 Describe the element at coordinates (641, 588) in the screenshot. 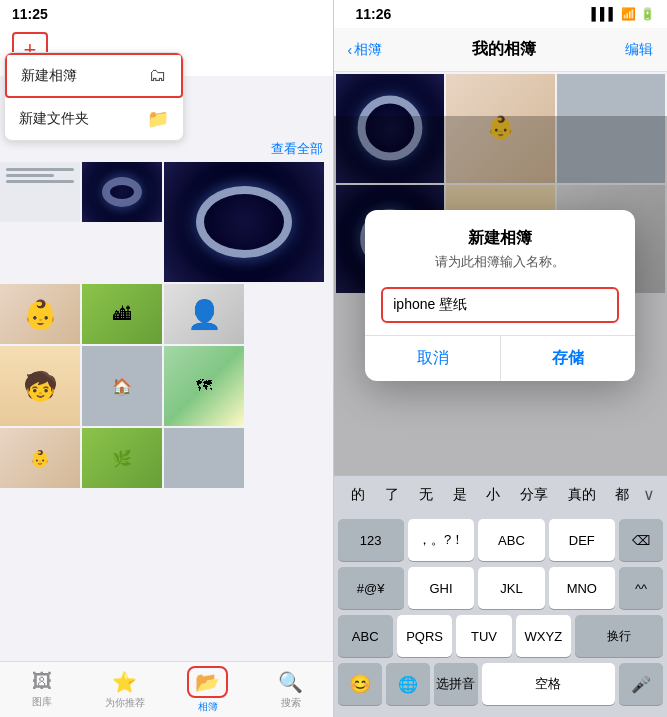

I see `shift-icon: ^^` at that location.